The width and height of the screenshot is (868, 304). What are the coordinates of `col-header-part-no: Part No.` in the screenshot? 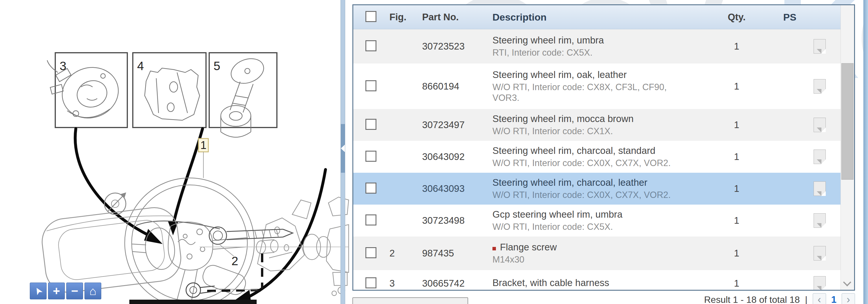 It's located at (451, 17).